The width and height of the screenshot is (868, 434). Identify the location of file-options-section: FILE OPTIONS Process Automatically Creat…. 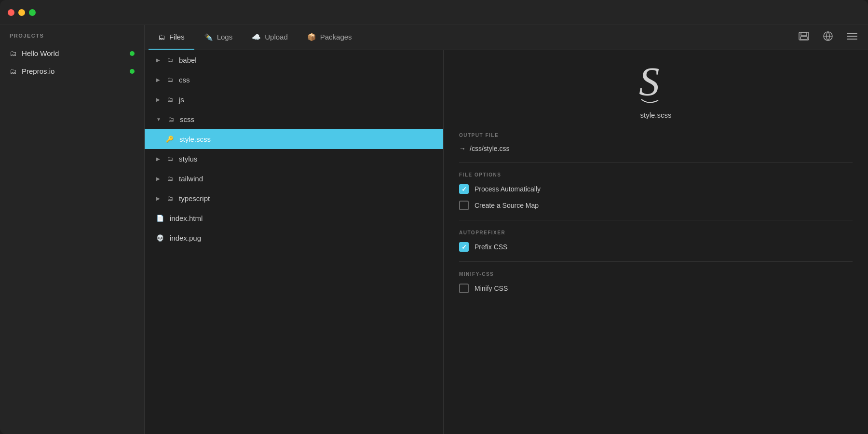
(656, 191).